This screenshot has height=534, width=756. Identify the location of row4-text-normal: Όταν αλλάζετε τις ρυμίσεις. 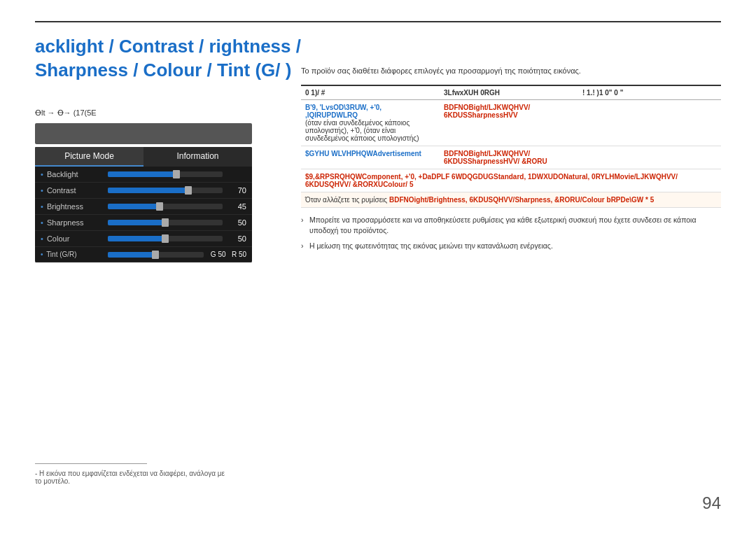
(347, 200).